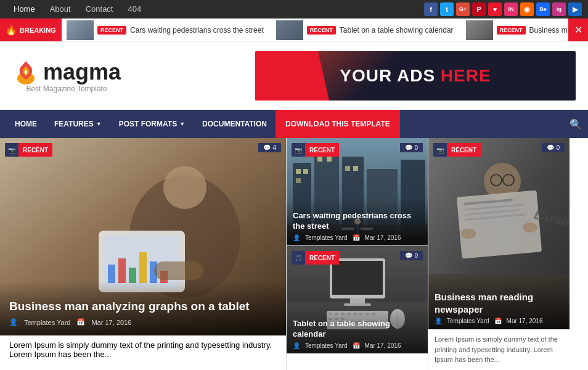 This screenshot has width=588, height=370. Describe the element at coordinates (575, 9) in the screenshot. I see `youtube-icon: ▶` at that location.